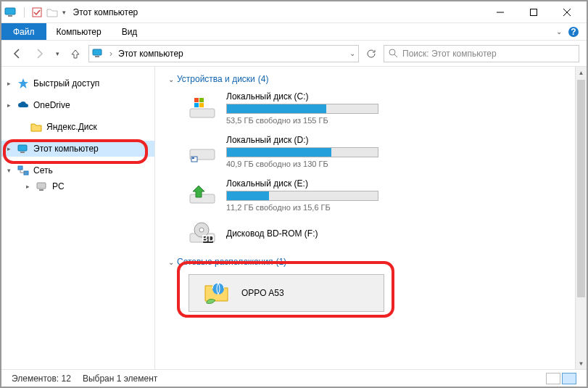  What do you see at coordinates (225, 262) in the screenshot?
I see `section-title: Сетевые расположения` at bounding box center [225, 262].